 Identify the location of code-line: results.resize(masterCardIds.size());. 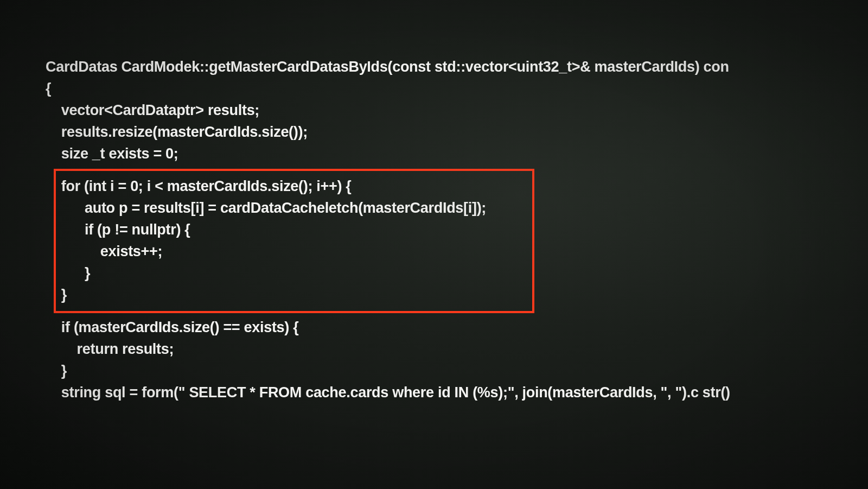
(457, 132).